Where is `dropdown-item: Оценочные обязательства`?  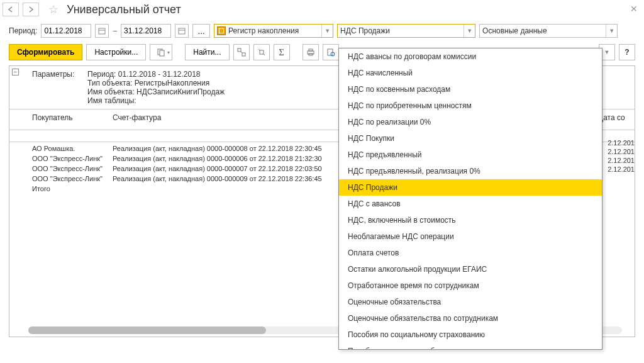 dropdown-item: Оценочные обязательства is located at coordinates (470, 302).